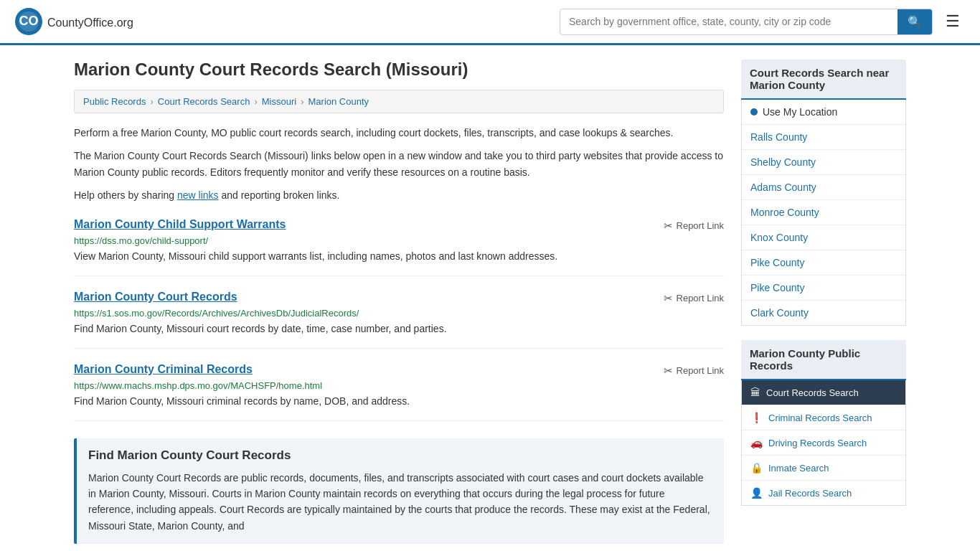 The image size is (980, 551). Describe the element at coordinates (756, 468) in the screenshot. I see `rec-icon-3: 🔒` at that location.